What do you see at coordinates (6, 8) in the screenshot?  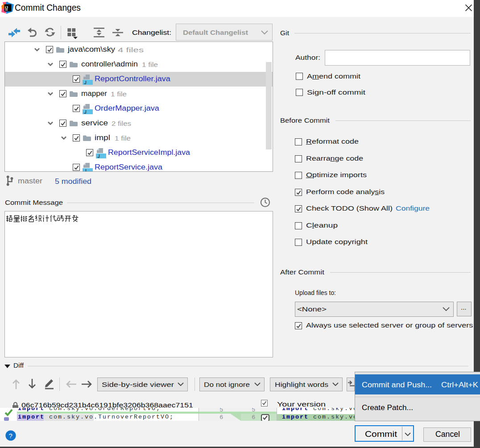 I see `svg-text: IJ` at bounding box center [6, 8].